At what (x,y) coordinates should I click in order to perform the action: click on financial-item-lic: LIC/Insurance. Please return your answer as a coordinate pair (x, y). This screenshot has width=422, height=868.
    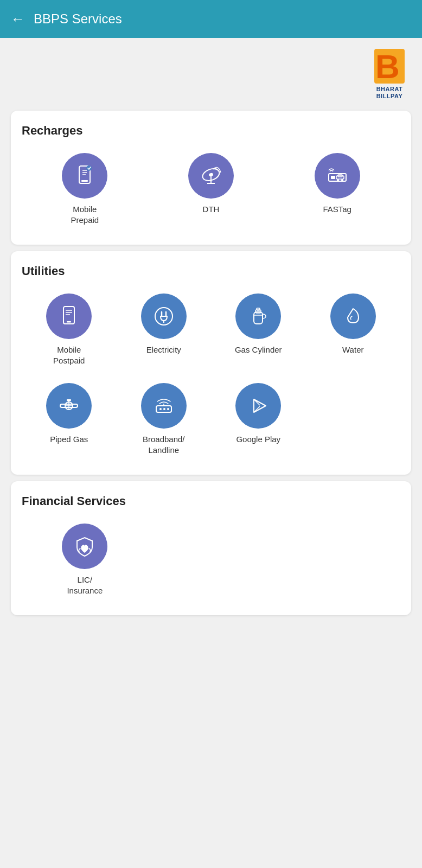
    Looking at the image, I should click on (85, 560).